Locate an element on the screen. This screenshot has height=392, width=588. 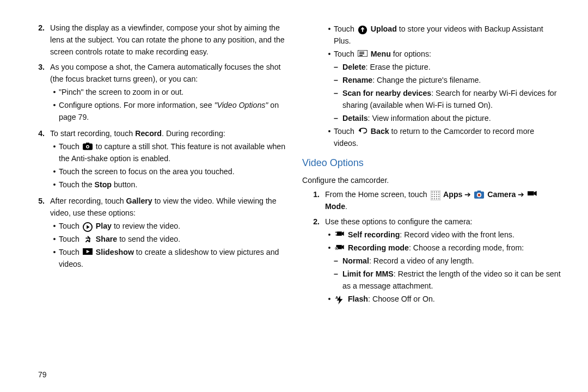
apps-grid-icon is located at coordinates (436, 194).